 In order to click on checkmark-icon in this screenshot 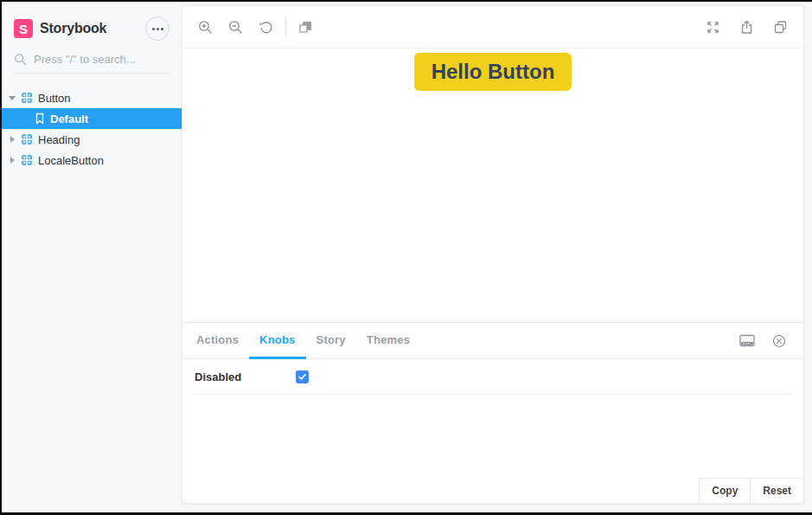, I will do `click(303, 377)`.